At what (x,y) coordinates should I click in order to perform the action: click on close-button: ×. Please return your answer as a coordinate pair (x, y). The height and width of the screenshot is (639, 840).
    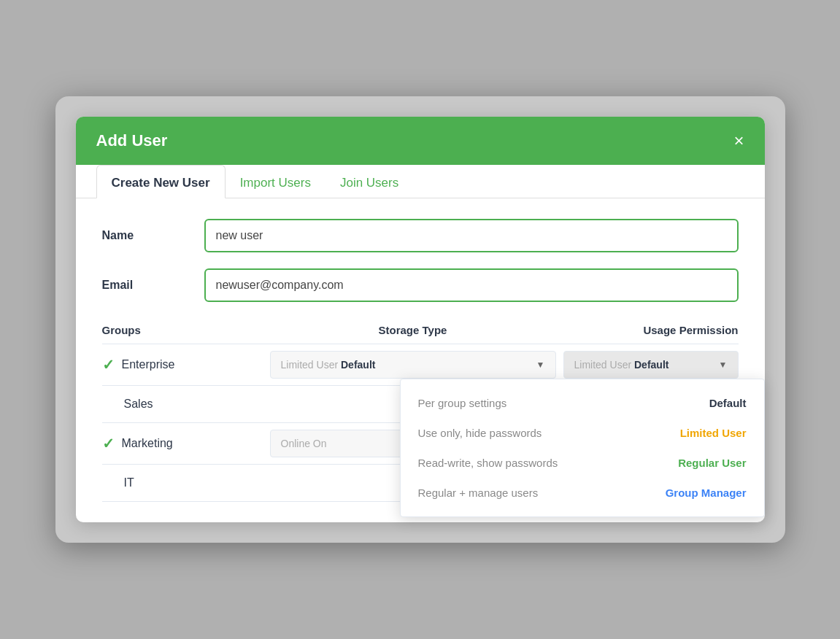
    Looking at the image, I should click on (739, 141).